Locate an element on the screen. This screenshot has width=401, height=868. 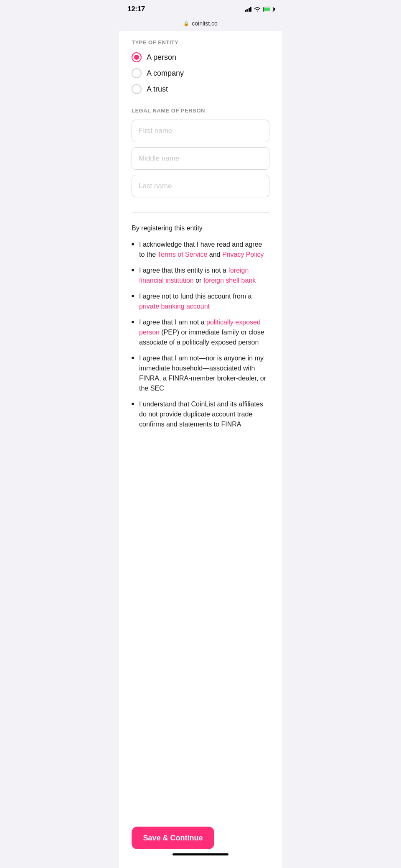
agreement-item-5: I agree that I am not—nor is anyone in m… is located at coordinates (200, 373).